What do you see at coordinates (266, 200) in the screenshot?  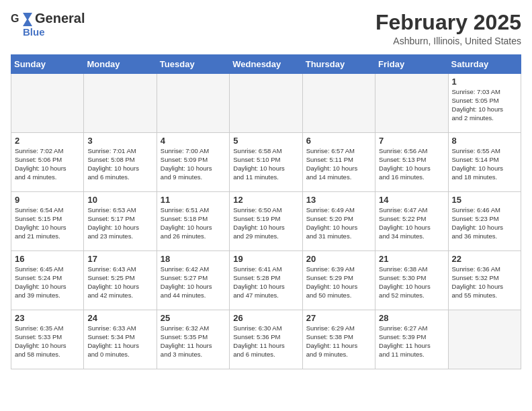 I see `day-number: 12` at bounding box center [266, 200].